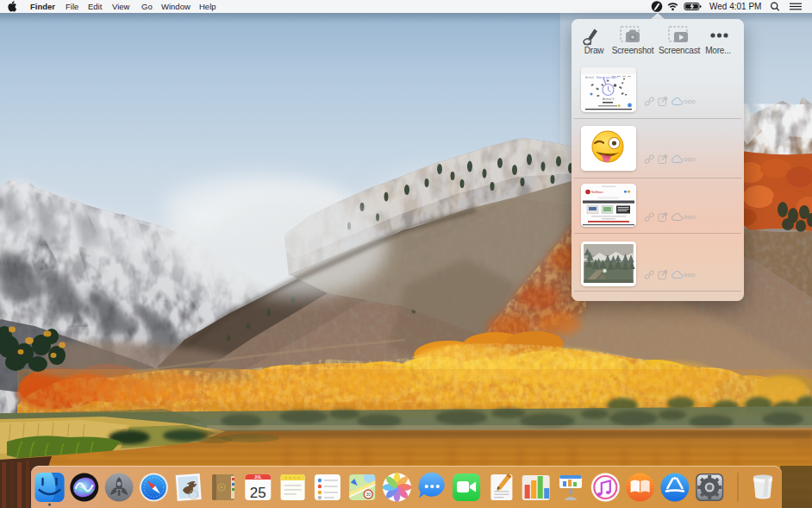 This screenshot has width=812, height=508. I want to click on svg-text: Airmail, so click(590, 78).